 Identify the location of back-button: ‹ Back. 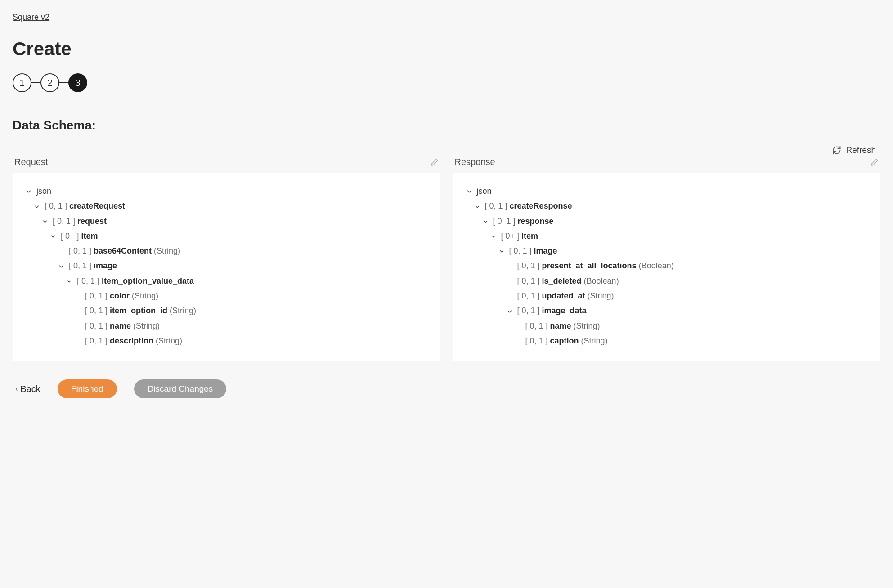
(28, 389).